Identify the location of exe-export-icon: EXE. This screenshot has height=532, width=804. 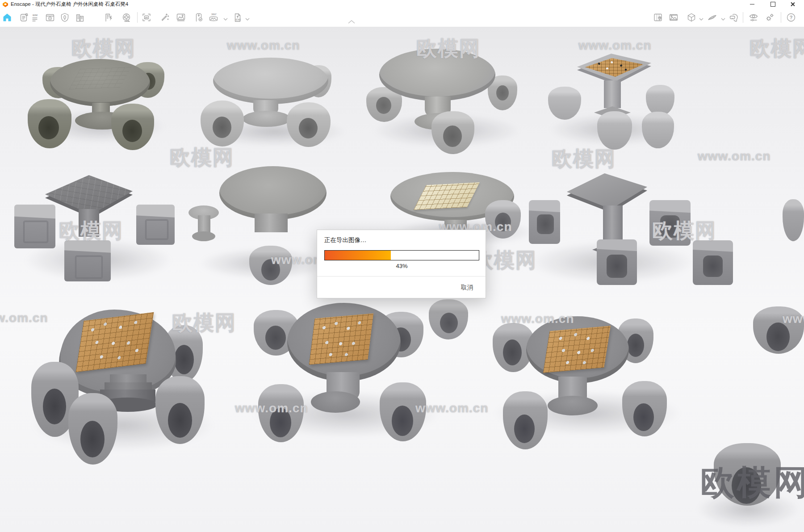
(238, 17).